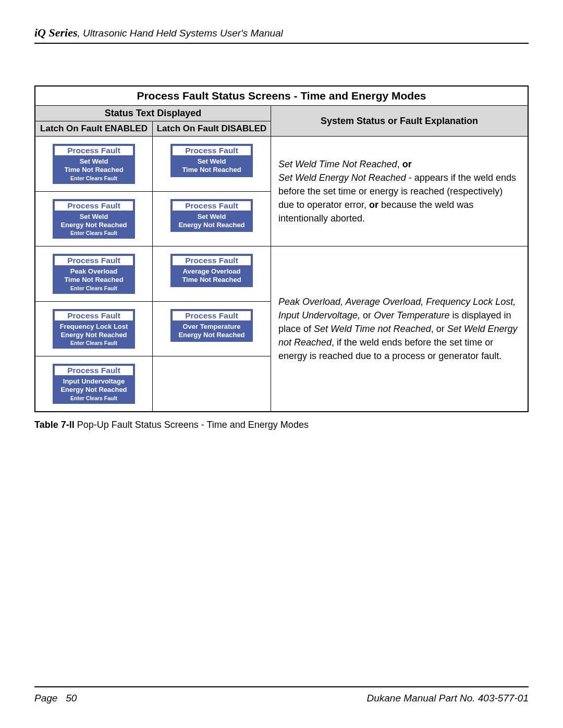 The image size is (563, 728). What do you see at coordinates (55, 698) in the screenshot?
I see `footer-left: Page 50` at bounding box center [55, 698].